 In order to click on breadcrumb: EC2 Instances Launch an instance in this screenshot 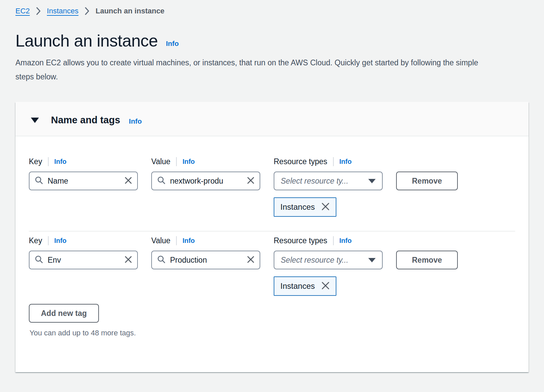, I will do `click(272, 11)`.